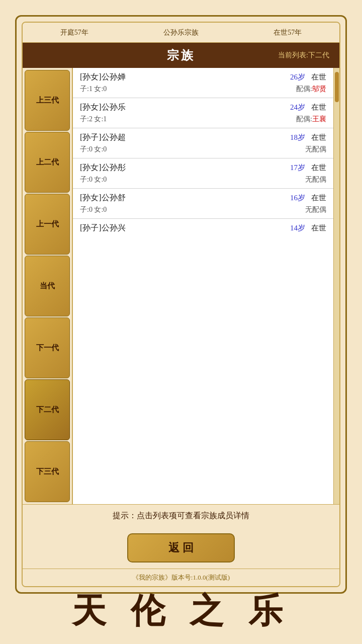 The width and height of the screenshot is (362, 644). I want to click on top-bar: 开庭57年 公孙乐宗族 在世57年, so click(181, 33).